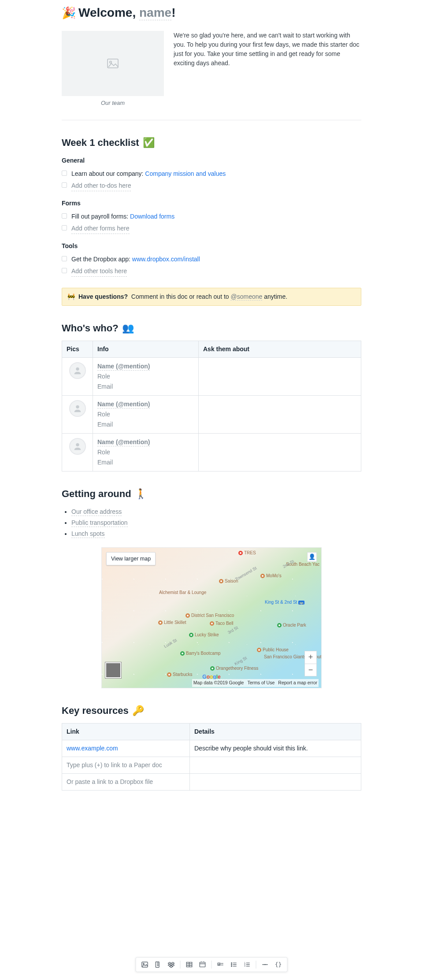 This screenshot has height=980, width=423. Describe the element at coordinates (78, 349) in the screenshot. I see `th-pics: Pics` at that location.